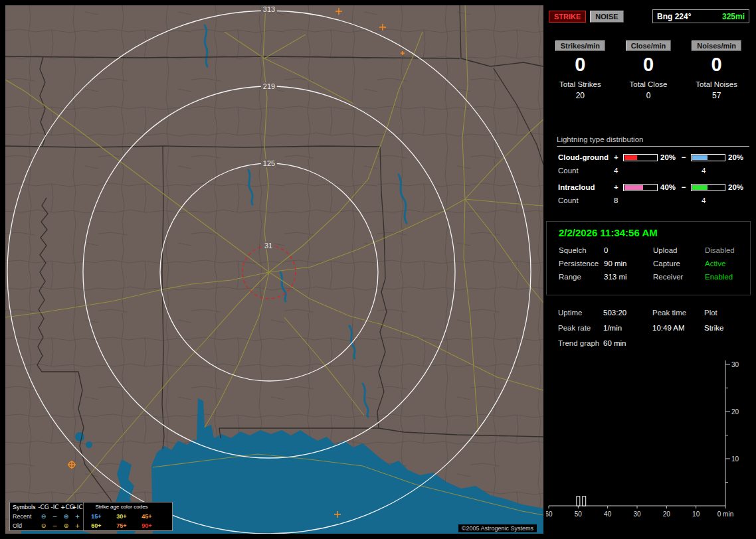 This screenshot has width=756, height=539. Describe the element at coordinates (269, 86) in the screenshot. I see `range-ring-label: 219` at that location.